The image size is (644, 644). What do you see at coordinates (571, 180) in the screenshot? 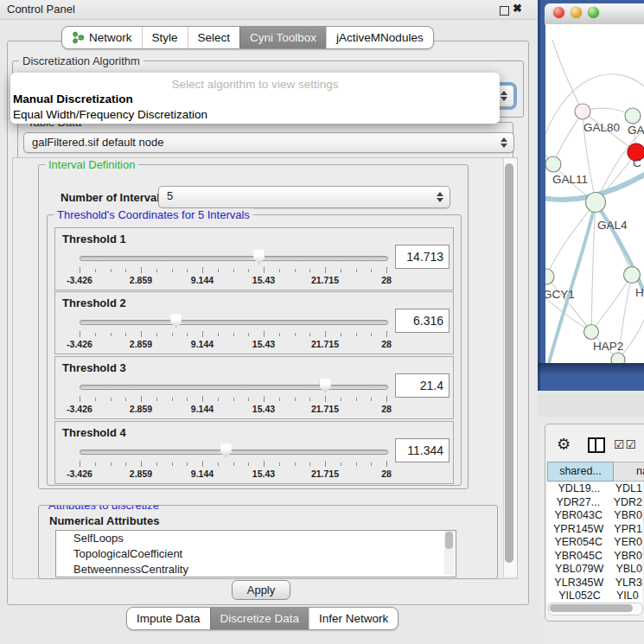
I see `node-label-gal11: GAL11` at bounding box center [571, 180].